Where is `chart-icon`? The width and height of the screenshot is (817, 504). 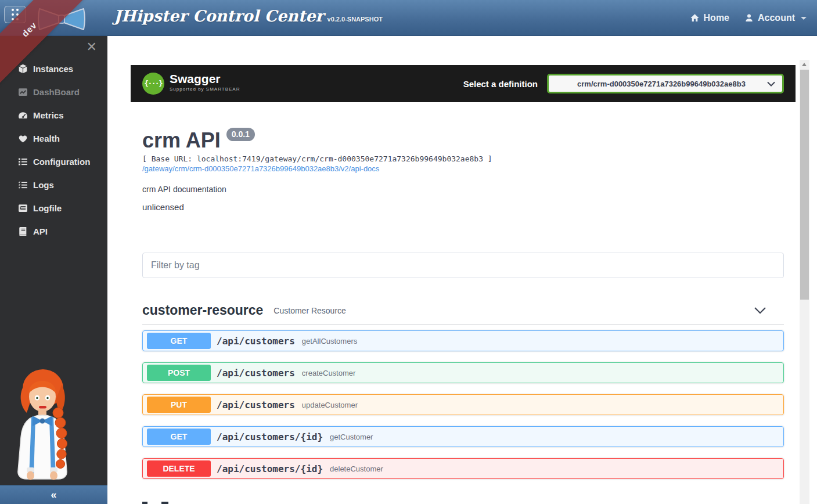 chart-icon is located at coordinates (23, 92).